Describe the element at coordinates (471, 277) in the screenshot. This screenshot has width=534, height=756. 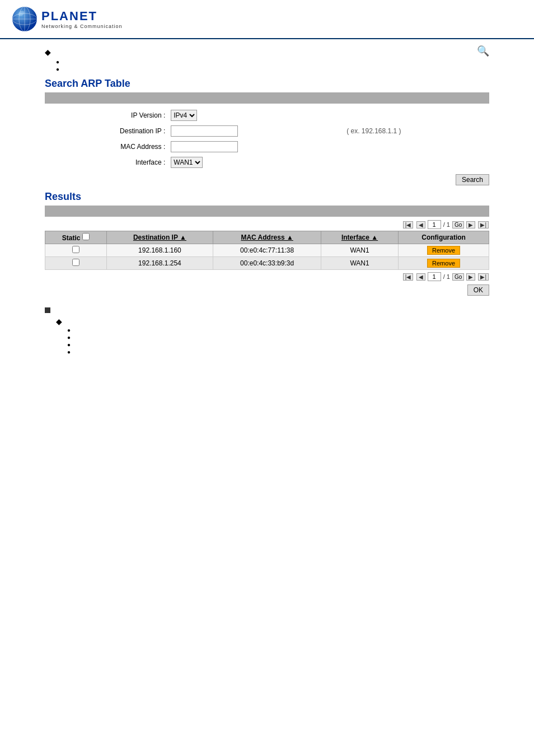
I see `pag-next-bottom: ▶` at that location.